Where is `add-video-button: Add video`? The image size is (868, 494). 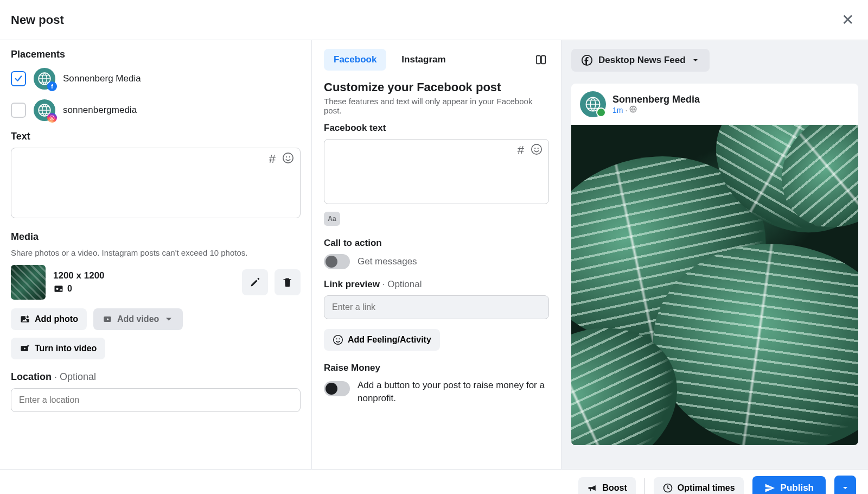
add-video-button: Add video is located at coordinates (138, 319).